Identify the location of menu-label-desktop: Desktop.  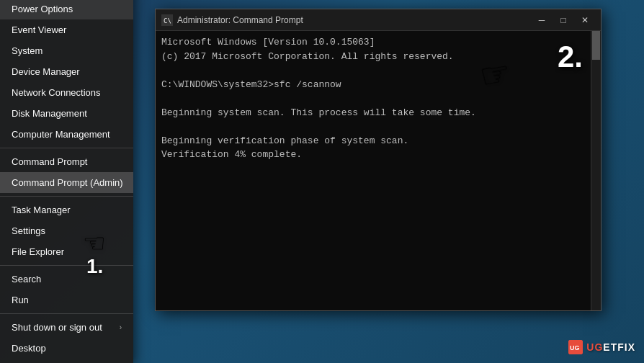
(29, 349).